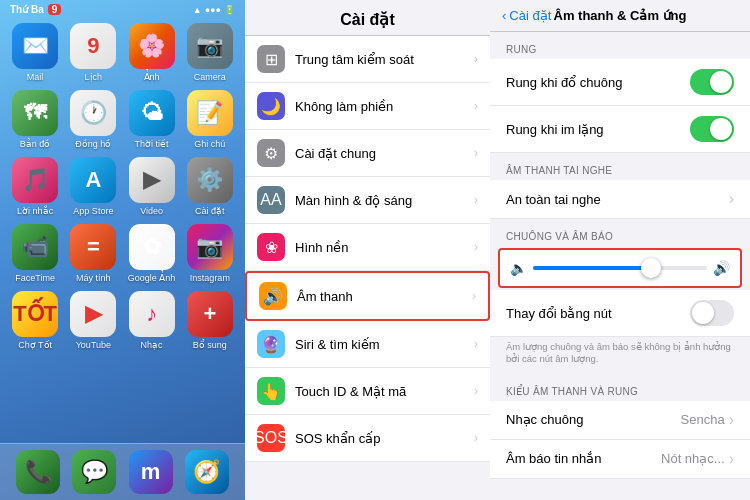  What do you see at coordinates (94, 77) in the screenshot?
I see `app-label-lich: Lịch` at bounding box center [94, 77].